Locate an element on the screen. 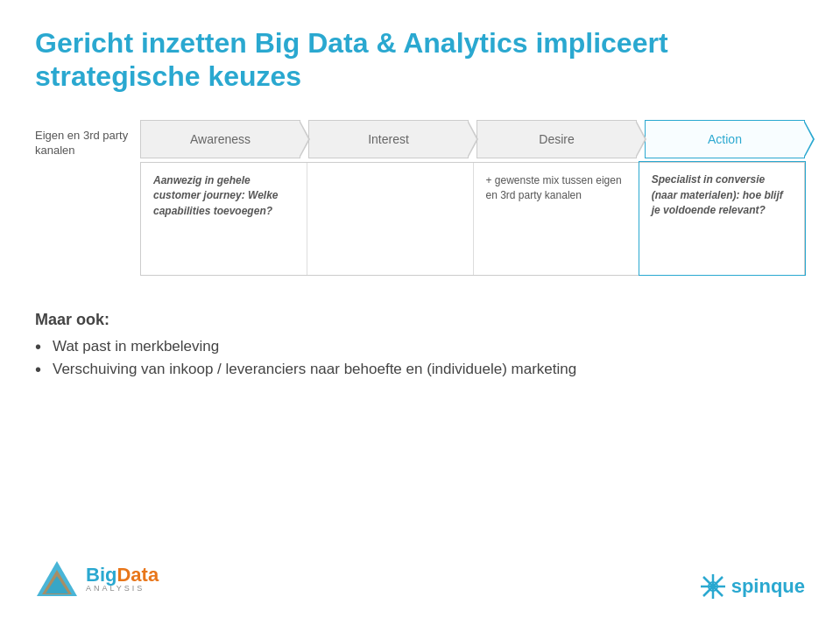 This screenshot has width=840, height=618. interest-cell is located at coordinates (391, 219).